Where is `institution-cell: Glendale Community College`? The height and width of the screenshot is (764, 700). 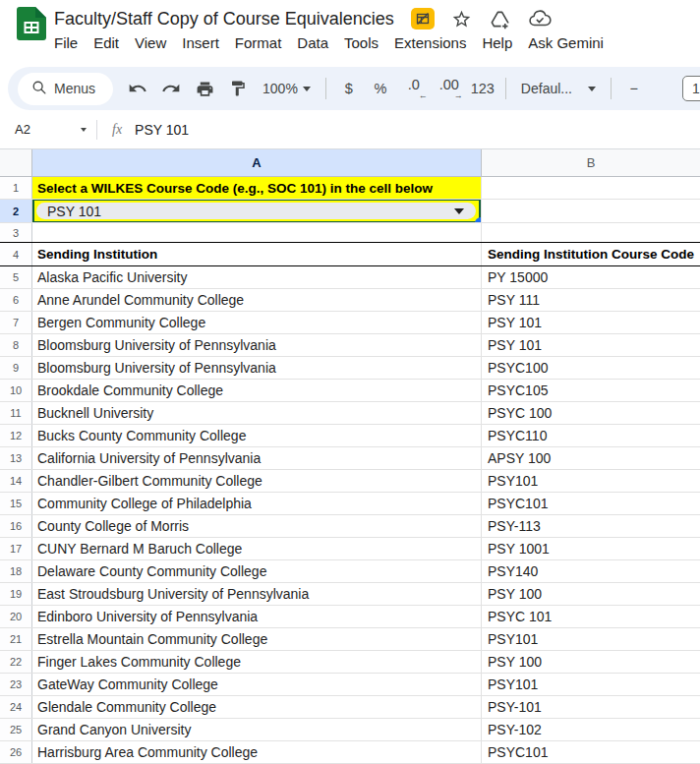 institution-cell: Glendale Community College is located at coordinates (258, 707).